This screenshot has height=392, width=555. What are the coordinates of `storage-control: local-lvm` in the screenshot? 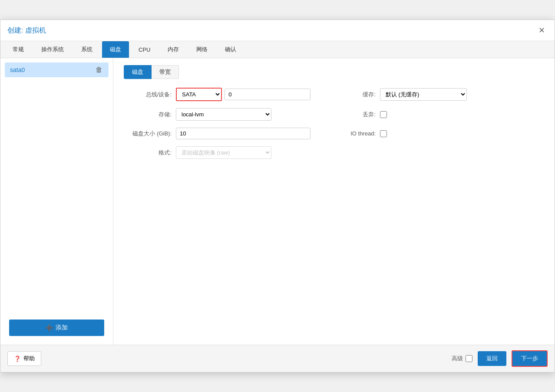 It's located at (243, 115).